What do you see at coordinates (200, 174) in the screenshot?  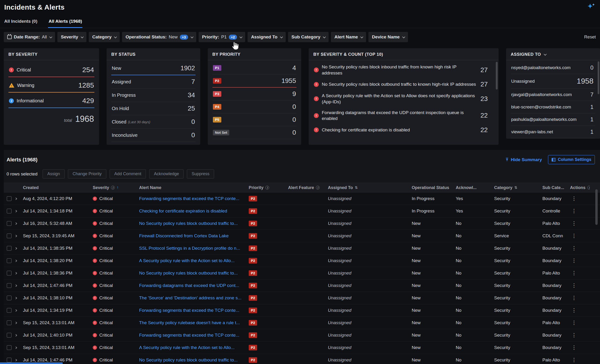 I see `bulk-action-suppress: Suppress` at bounding box center [200, 174].